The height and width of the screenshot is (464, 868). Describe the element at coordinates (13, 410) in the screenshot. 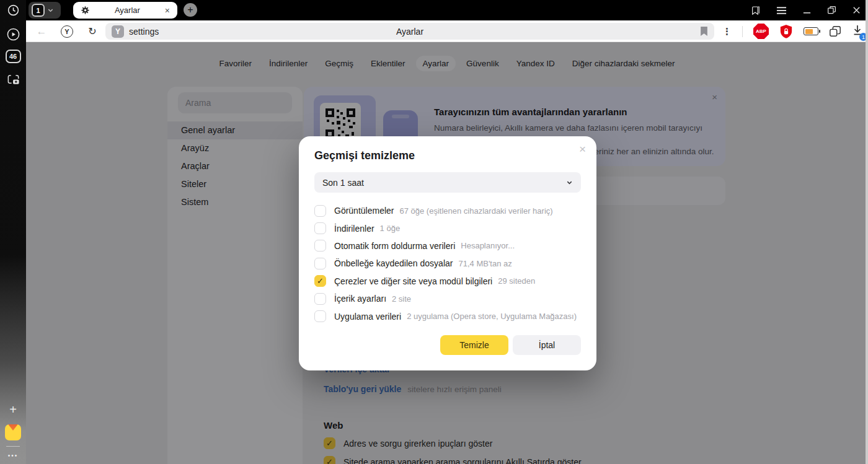

I see `sidebar-add-icon: +` at that location.